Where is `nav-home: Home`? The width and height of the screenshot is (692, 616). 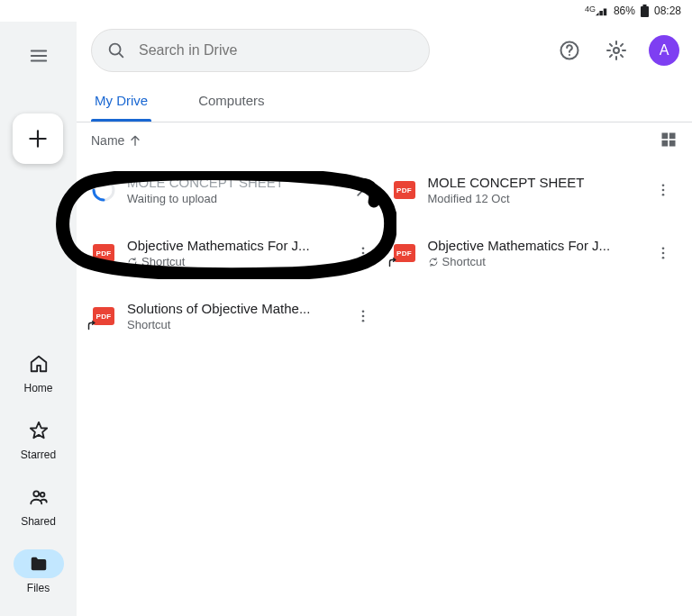
nav-home: Home is located at coordinates (39, 372).